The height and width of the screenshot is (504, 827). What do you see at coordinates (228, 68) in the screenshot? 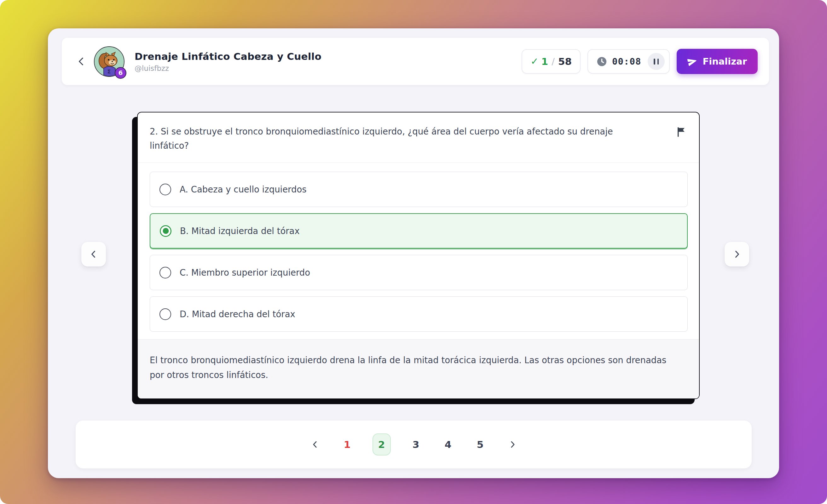
I see `quiz-author-handle: @luisfbzz` at bounding box center [228, 68].